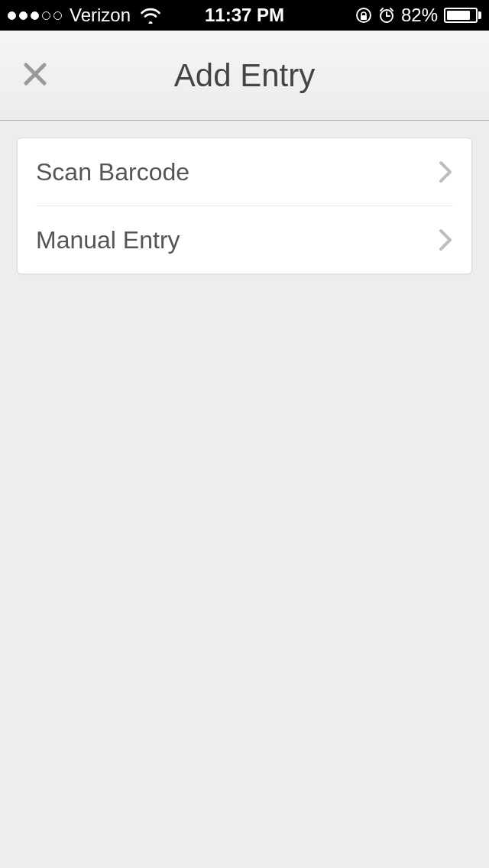  What do you see at coordinates (244, 76) in the screenshot?
I see `nav-header: Add Entry` at bounding box center [244, 76].